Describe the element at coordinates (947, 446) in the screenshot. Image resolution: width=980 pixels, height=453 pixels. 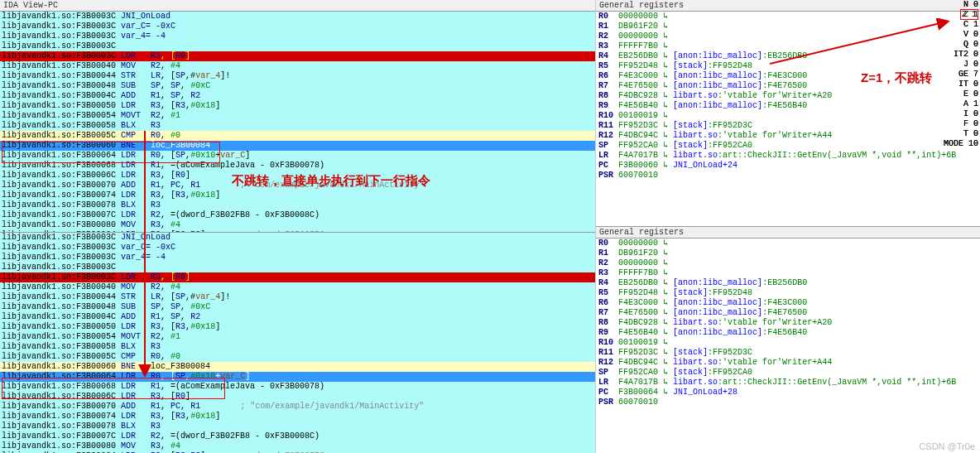
I see `watermark: CSDN @Tr0e` at that location.